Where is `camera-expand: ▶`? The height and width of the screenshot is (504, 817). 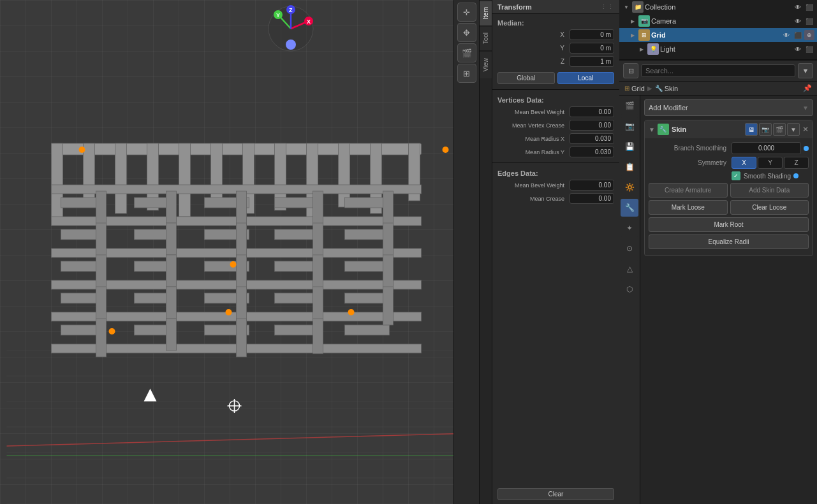 camera-expand: ▶ is located at coordinates (633, 21).